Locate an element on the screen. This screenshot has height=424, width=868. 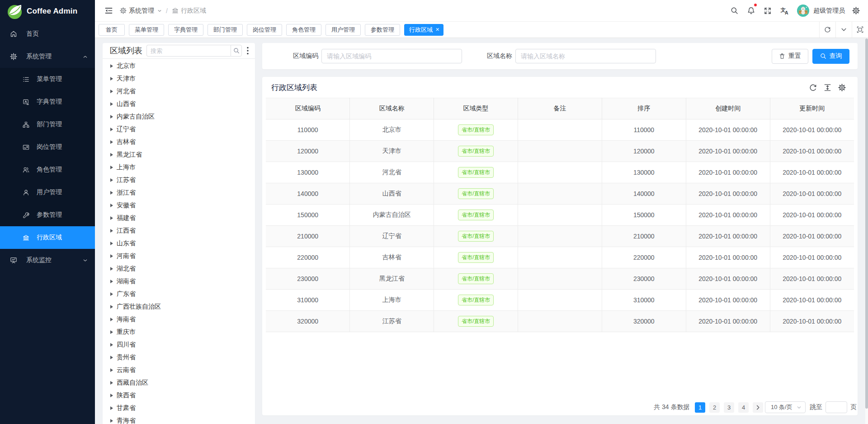
tree-item: 山西省 is located at coordinates (179, 104).